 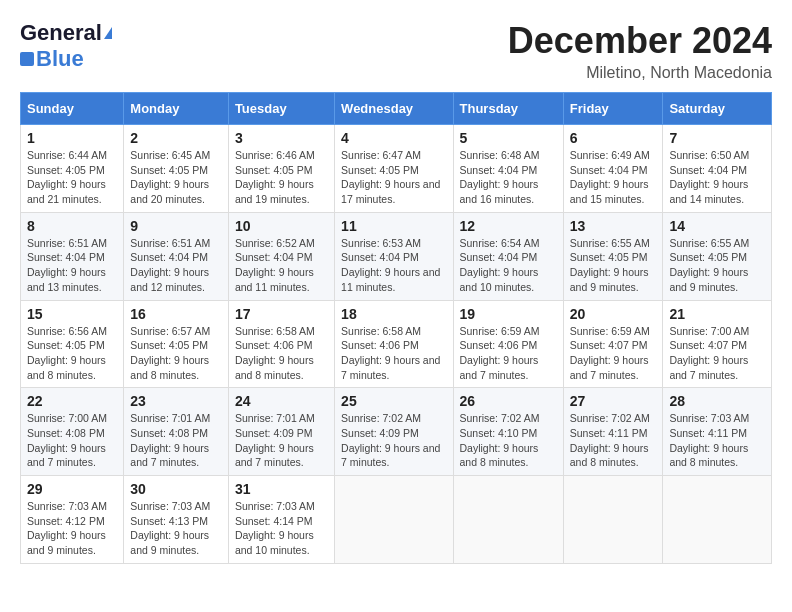 I want to click on page-header: General Blue December 2024 Miletino, Nor…, so click(x=396, y=51).